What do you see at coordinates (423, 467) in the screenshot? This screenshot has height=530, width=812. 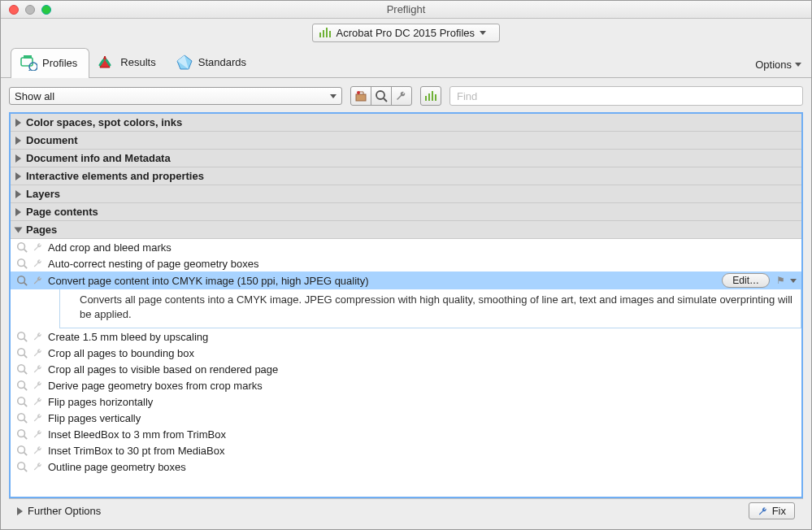 I see `fixup-label: Outline page geometry boxes` at bounding box center [423, 467].